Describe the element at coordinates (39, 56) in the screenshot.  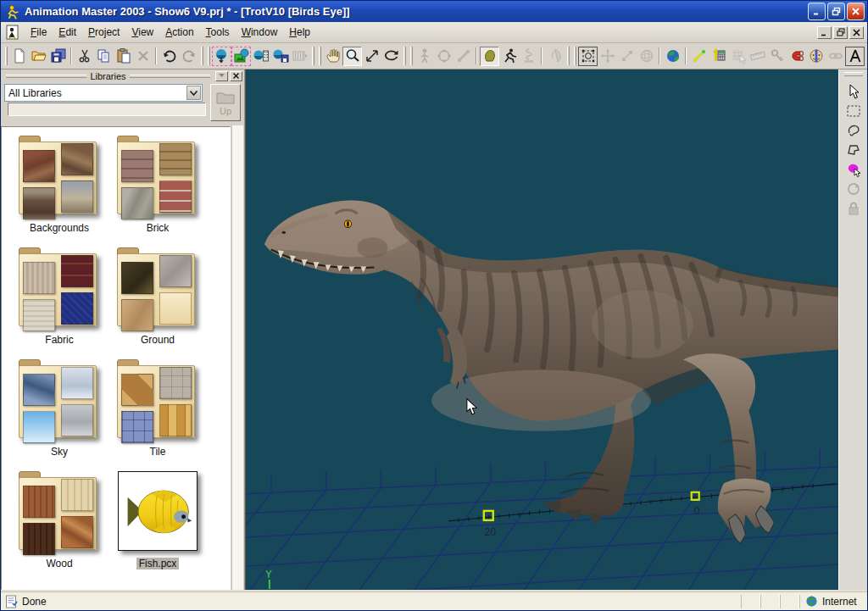
I see `open-icon` at that location.